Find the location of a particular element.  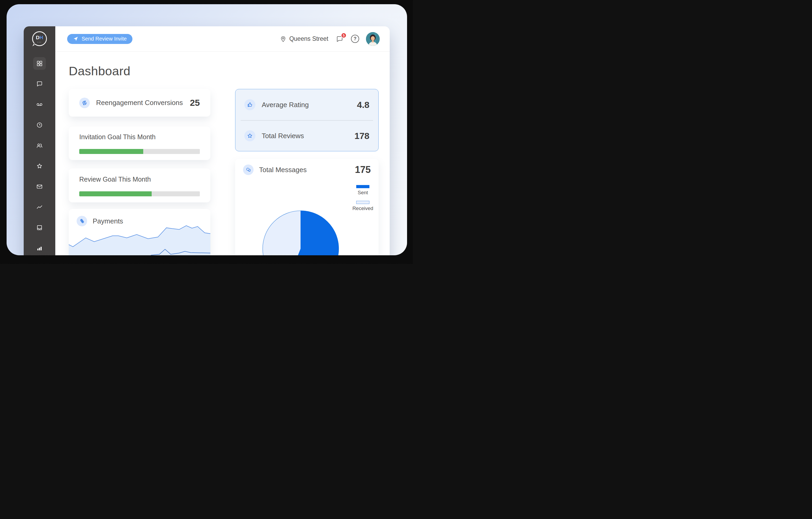

sidebar-item-trends is located at coordinates (39, 207).